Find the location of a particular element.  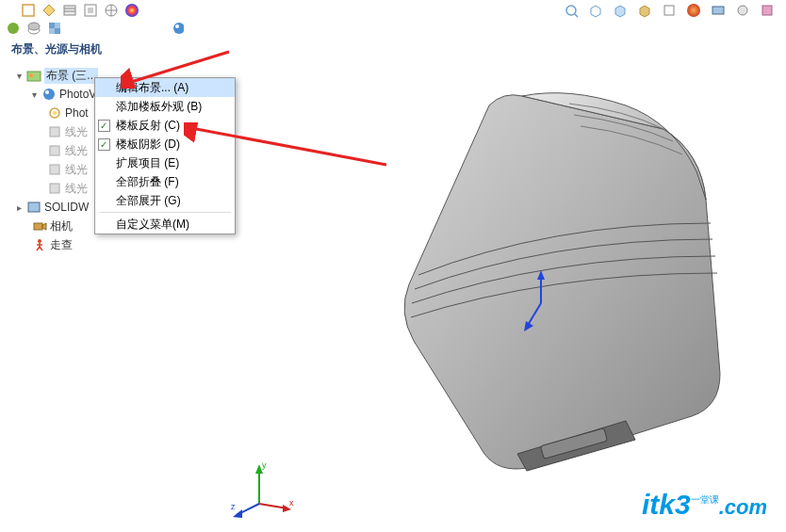

axis-triad: x y z is located at coordinates (264, 490).